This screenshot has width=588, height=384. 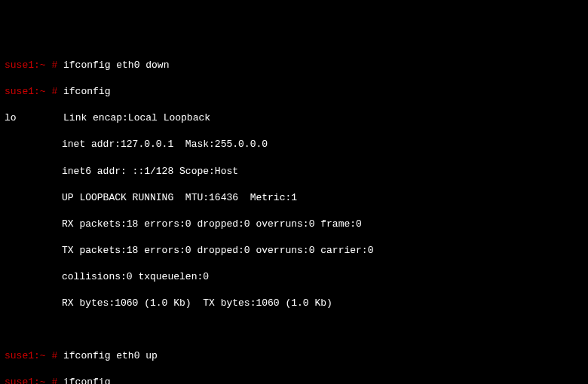 I want to click on iface-line: TX packets:18 errors:0 dropped:0 overrun…, so click(x=294, y=251).